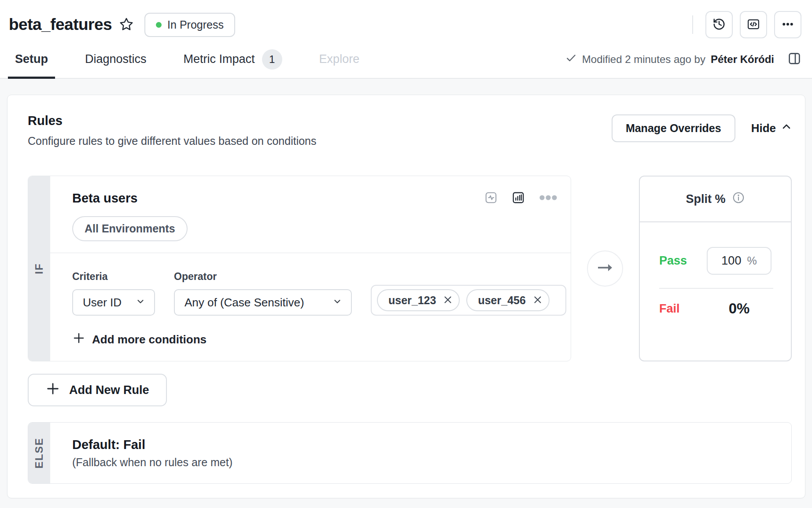  What do you see at coordinates (190, 25) in the screenshot?
I see `status-badge: In Progress` at bounding box center [190, 25].